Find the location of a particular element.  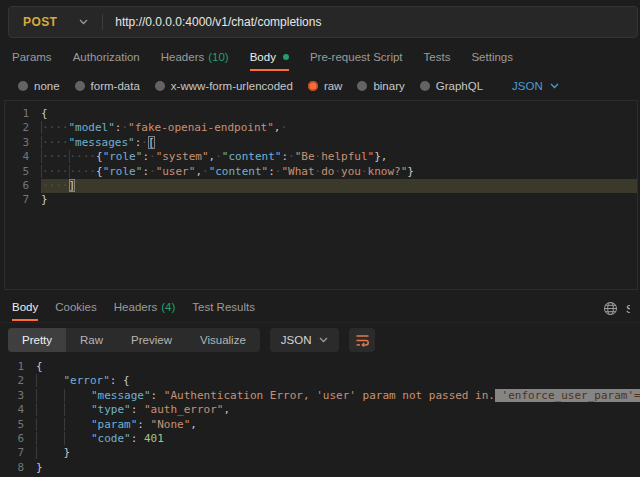

body-type-label: binary is located at coordinates (388, 86).